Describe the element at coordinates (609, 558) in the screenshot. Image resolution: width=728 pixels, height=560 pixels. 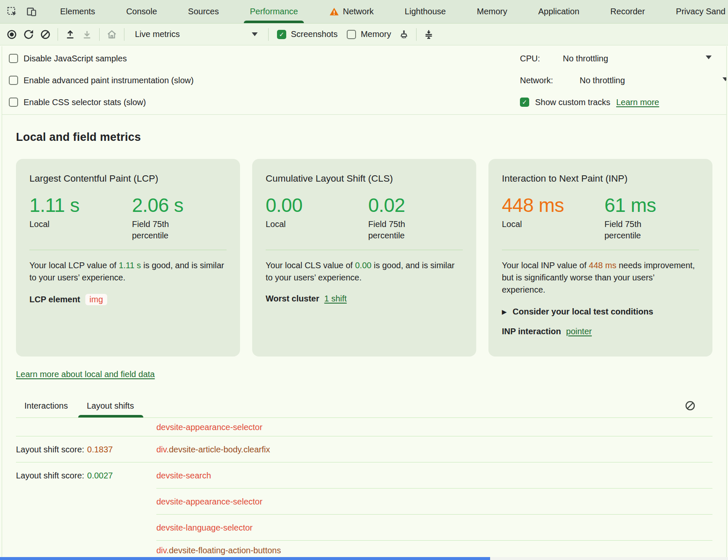
I see `bottom-light-bar` at that location.